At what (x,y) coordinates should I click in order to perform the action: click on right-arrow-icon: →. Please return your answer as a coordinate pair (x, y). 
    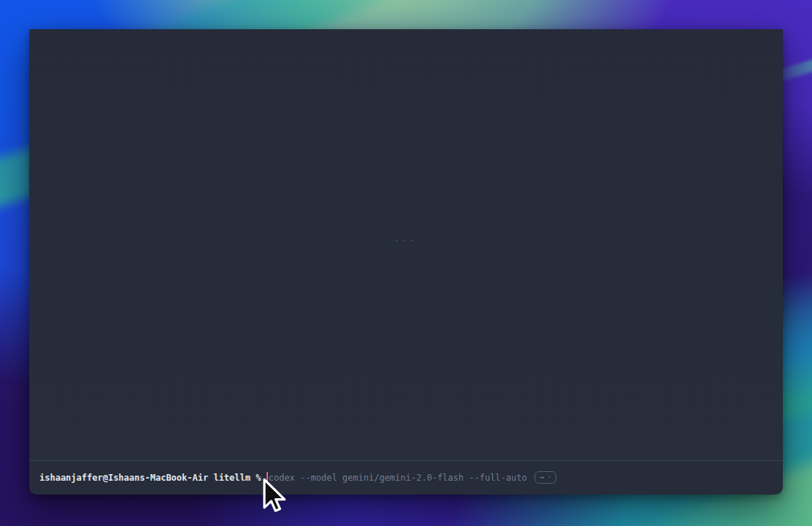
    Looking at the image, I should click on (542, 478).